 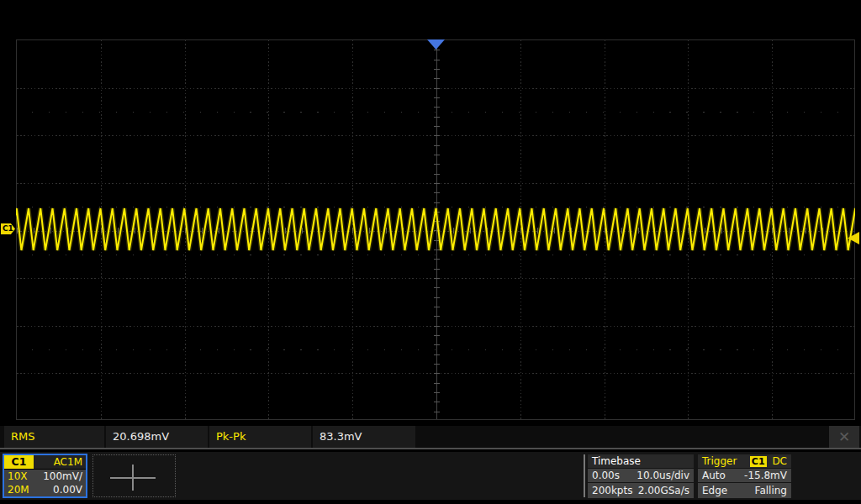 I want to click on measurement-rms-value: 20.698mV, so click(x=156, y=437).